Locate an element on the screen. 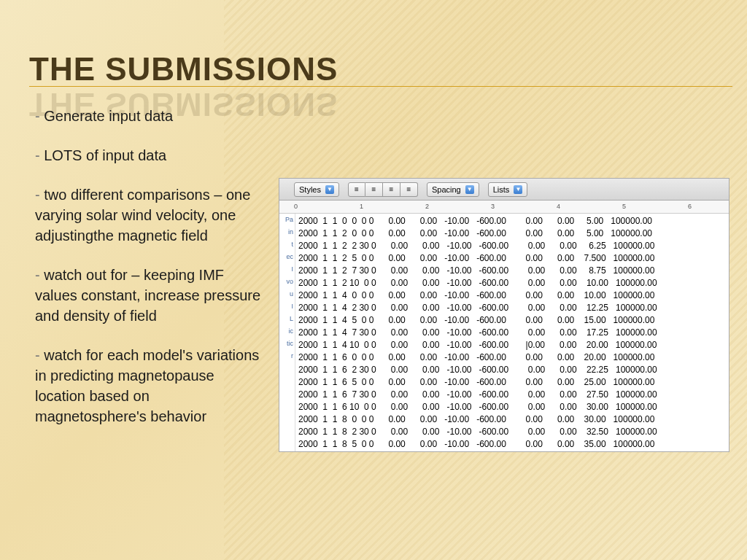  spacing-label: Spacing is located at coordinates (446, 190).